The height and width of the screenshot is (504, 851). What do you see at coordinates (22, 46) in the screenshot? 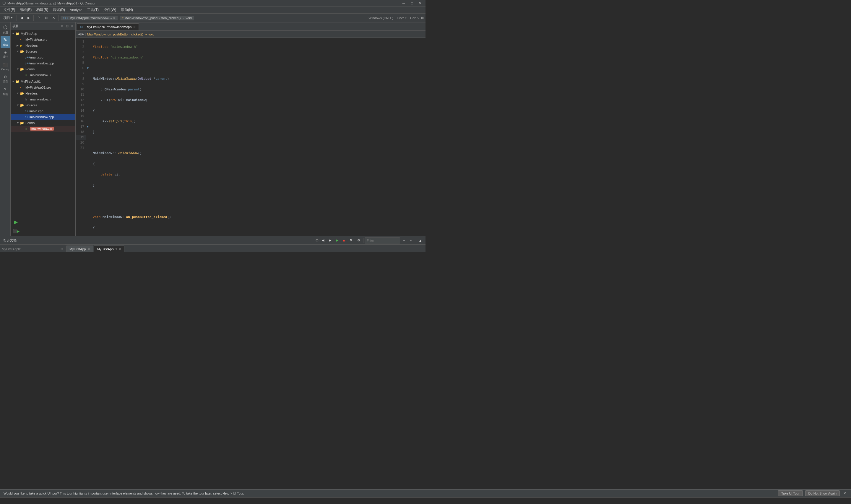
I see `folder-icon: ▶` at bounding box center [22, 46].